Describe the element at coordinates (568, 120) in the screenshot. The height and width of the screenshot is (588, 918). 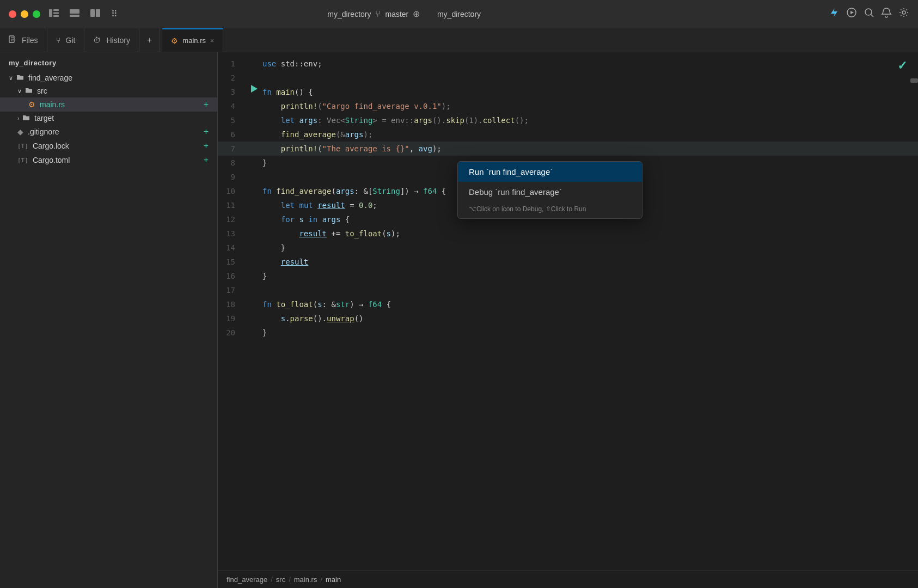
I see `code-line-5: 5 let args: Vec<String> = env::args().sk…` at that location.